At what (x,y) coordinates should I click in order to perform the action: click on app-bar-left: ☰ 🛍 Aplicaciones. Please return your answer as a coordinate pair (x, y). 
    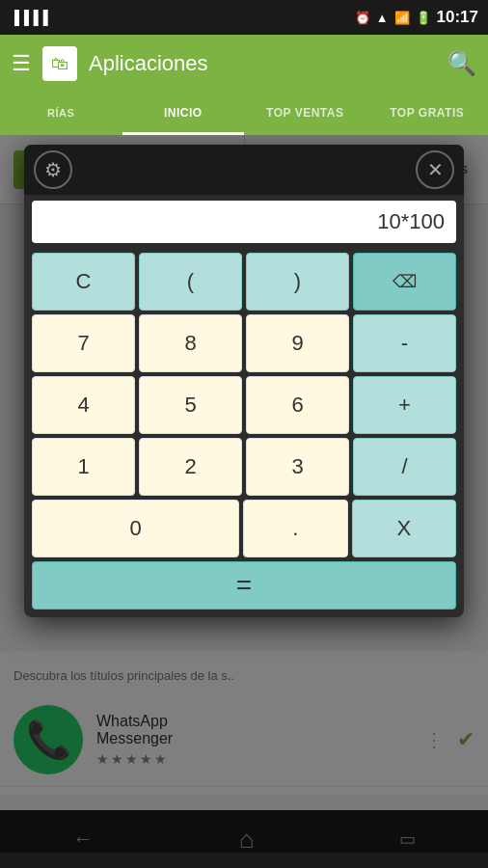
    Looking at the image, I should click on (110, 64).